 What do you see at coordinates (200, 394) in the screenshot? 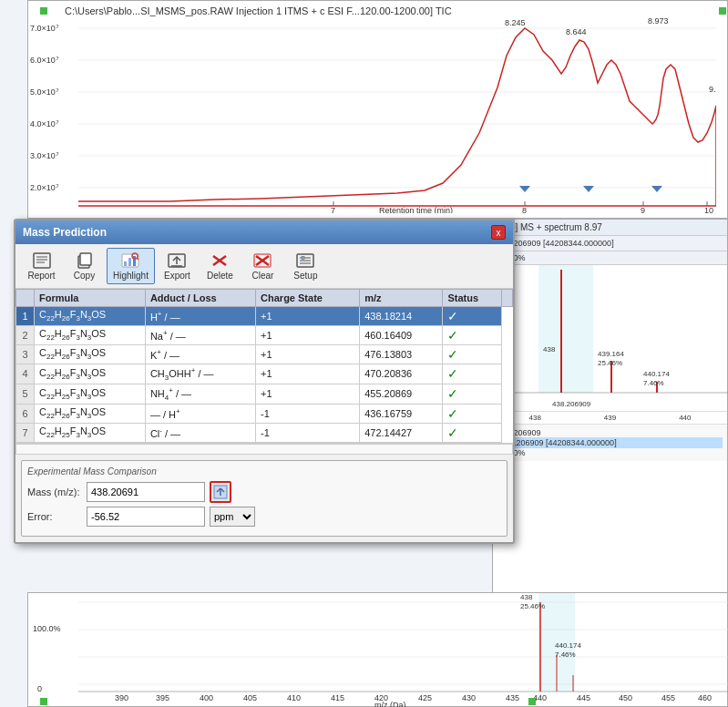
I see `row-adduct: NH4+ / —` at bounding box center [200, 394].